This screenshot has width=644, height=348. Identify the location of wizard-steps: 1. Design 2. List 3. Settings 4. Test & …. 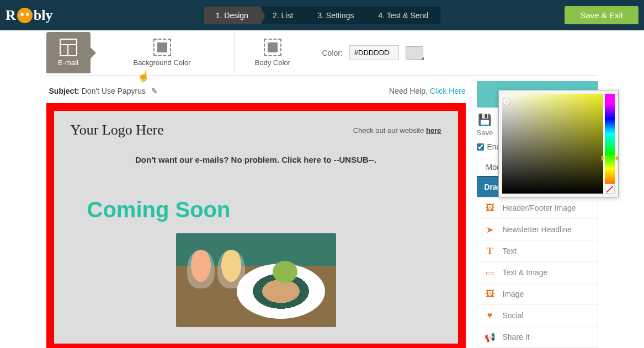
(322, 15).